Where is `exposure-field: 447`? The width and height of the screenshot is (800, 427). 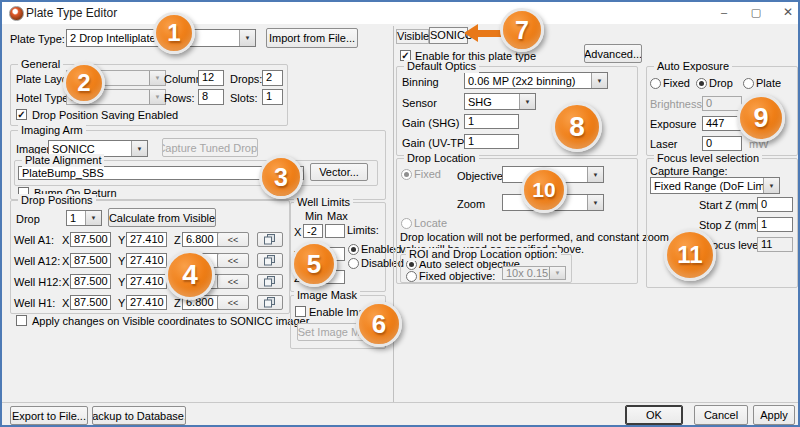 exposure-field: 447 is located at coordinates (722, 124).